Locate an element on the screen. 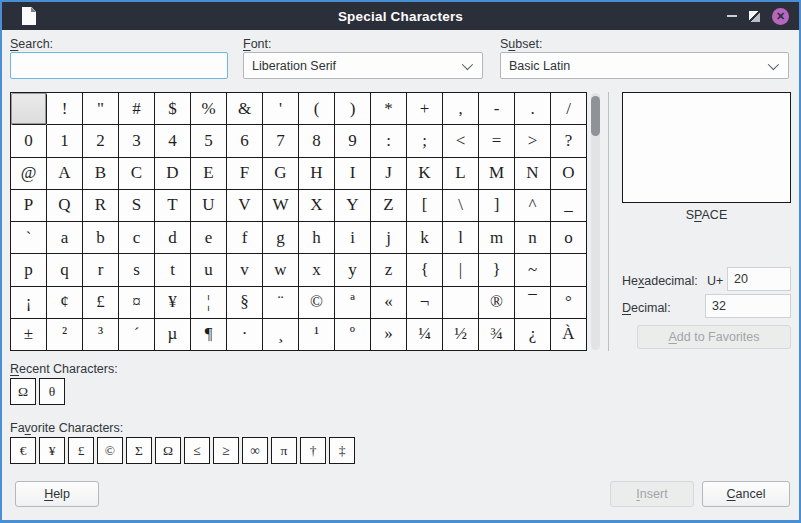  char-cell: ¦ is located at coordinates (209, 303).